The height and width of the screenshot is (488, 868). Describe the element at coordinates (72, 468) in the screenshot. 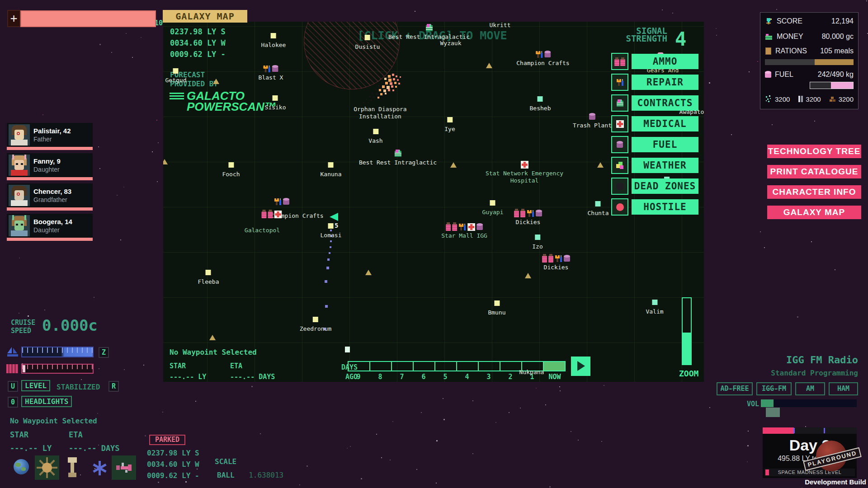

I see `throttle-lever-icon` at that location.